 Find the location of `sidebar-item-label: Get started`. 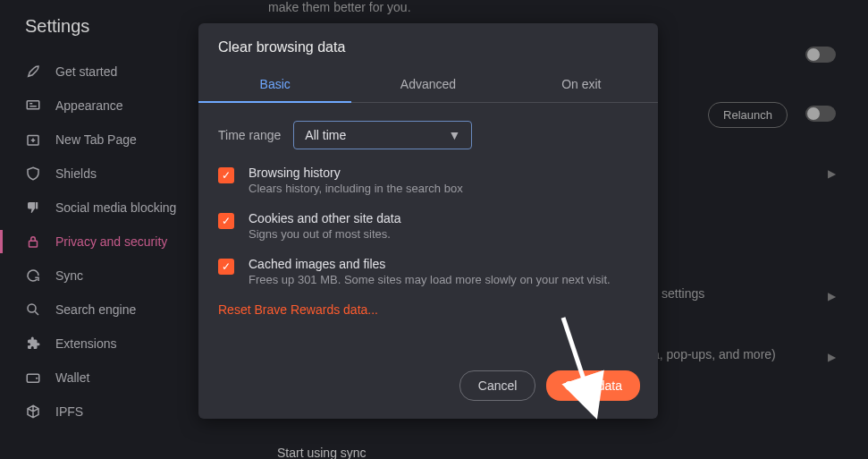

sidebar-item-label: Get started is located at coordinates (86, 72).